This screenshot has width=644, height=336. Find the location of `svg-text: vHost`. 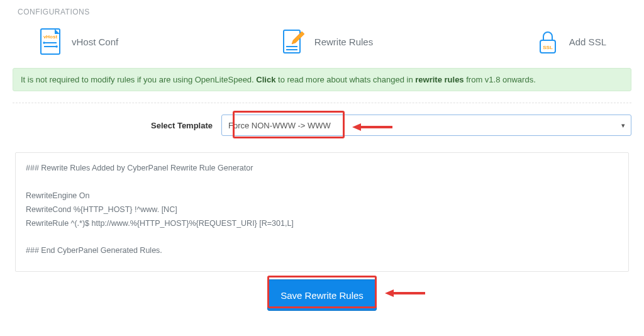

svg-text: vHost is located at coordinates (50, 36).